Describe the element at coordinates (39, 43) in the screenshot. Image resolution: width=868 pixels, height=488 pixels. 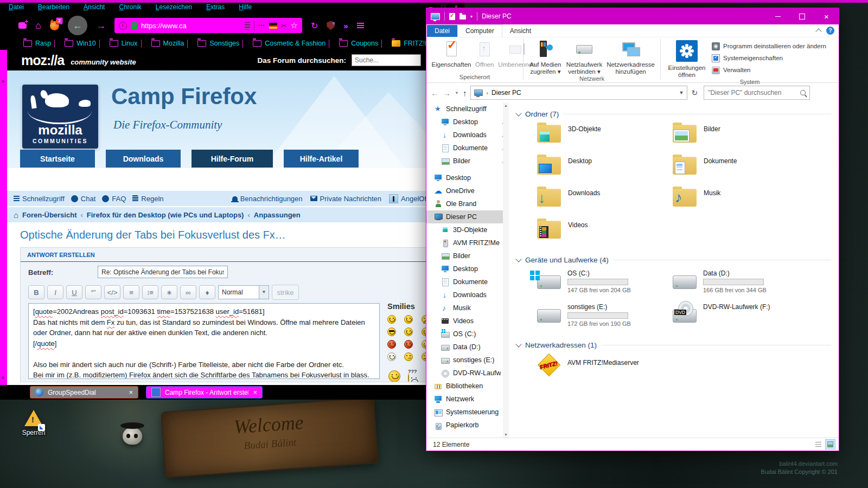
I see `bookmark-item: Rasp` at that location.